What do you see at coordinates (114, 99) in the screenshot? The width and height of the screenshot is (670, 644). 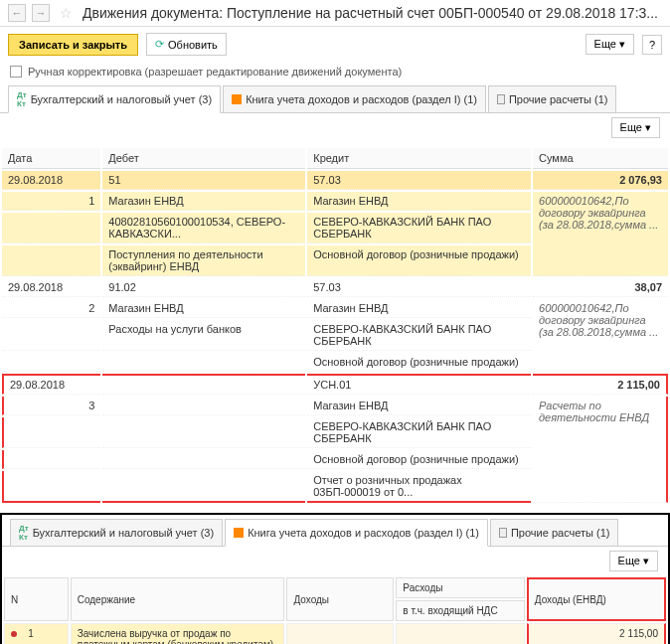 I see `tab-accounting: ДтКт Бухгалтерский и налоговый учет (3)` at bounding box center [114, 99].